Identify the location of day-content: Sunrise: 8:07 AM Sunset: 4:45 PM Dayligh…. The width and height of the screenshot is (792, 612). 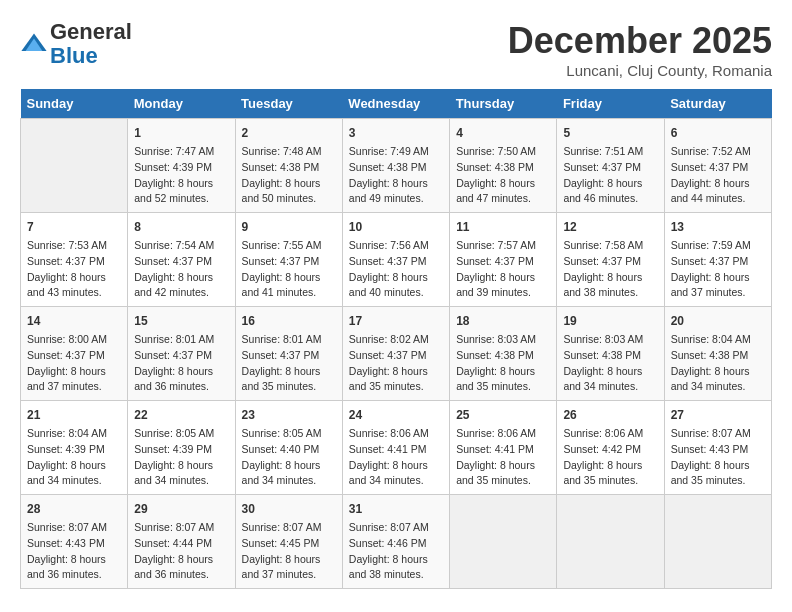
(289, 552).